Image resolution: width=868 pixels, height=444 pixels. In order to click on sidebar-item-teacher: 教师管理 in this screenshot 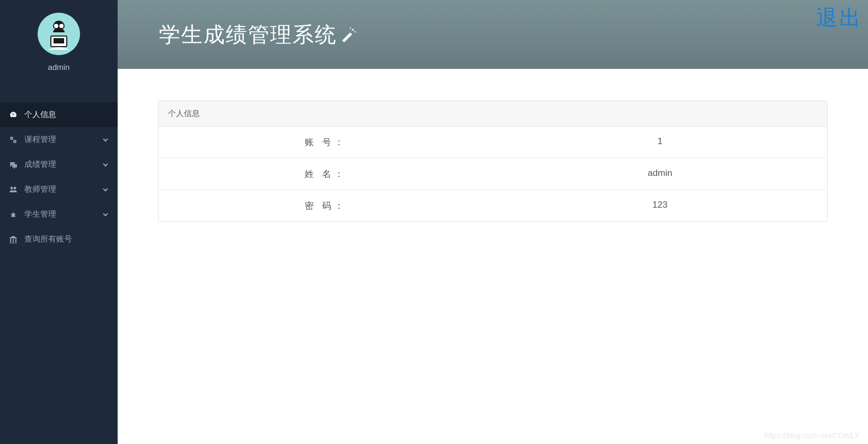, I will do `click(59, 190)`.